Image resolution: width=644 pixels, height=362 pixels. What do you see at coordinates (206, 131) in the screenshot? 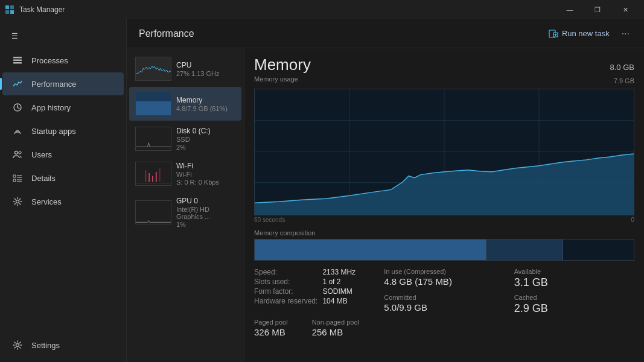
I see `disk-name: Disk 0 (C:)` at bounding box center [206, 131].